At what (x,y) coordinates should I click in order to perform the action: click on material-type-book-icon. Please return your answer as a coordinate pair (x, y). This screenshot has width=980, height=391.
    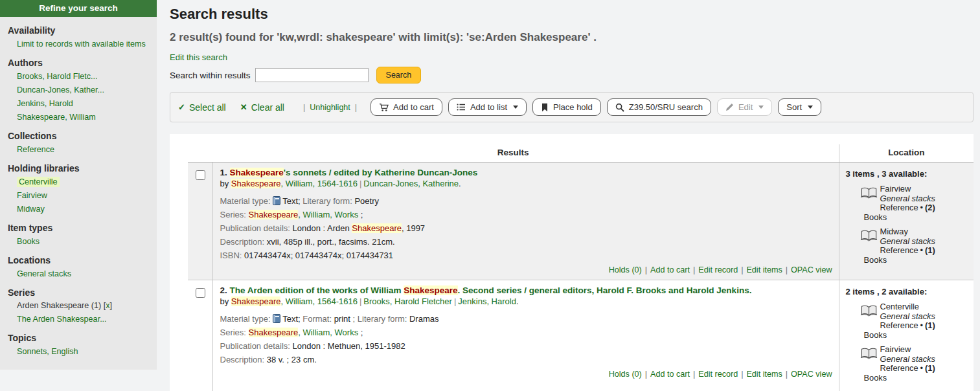
    Looking at the image, I should click on (277, 201).